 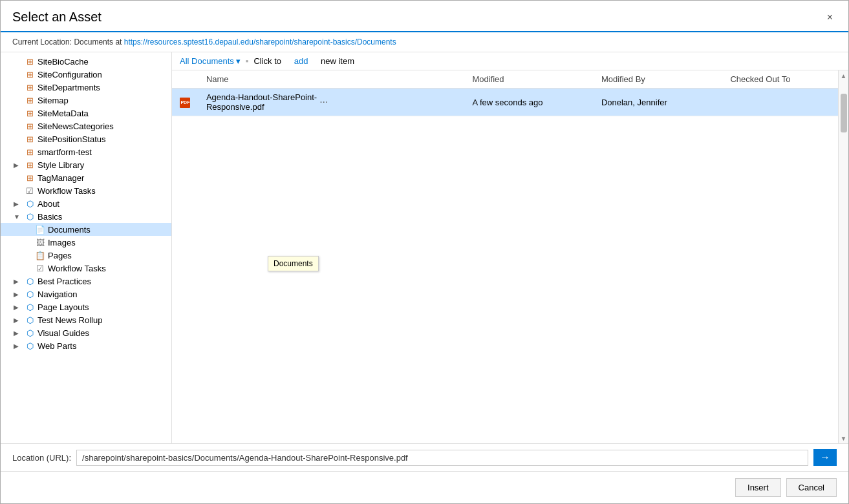 What do you see at coordinates (57, 346) in the screenshot?
I see `tree-label: Web Parts` at bounding box center [57, 346].